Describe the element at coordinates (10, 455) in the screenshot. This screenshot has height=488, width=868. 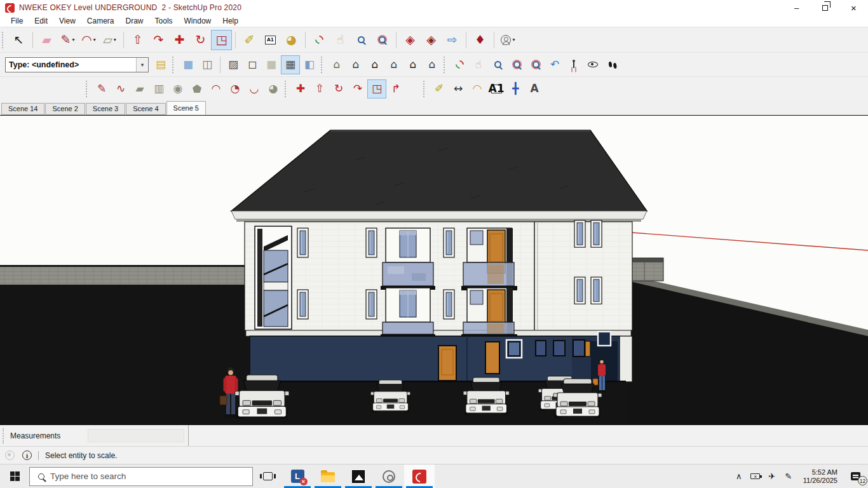
I see `geolocation-icon` at that location.